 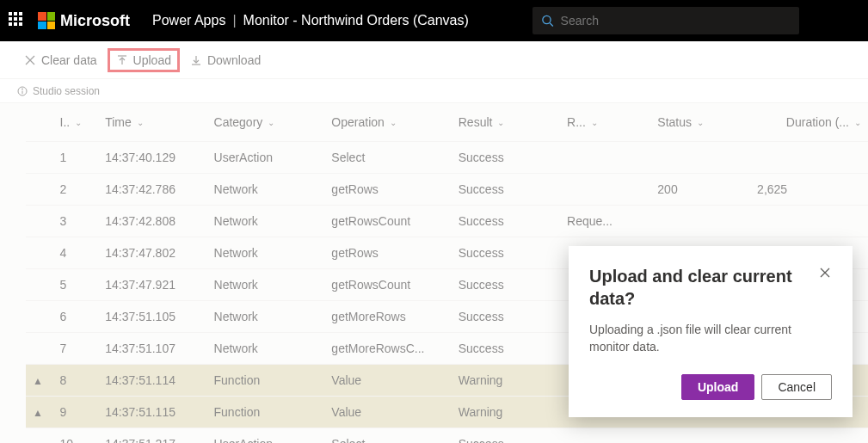 I want to click on cell-id: 1, so click(x=76, y=158).